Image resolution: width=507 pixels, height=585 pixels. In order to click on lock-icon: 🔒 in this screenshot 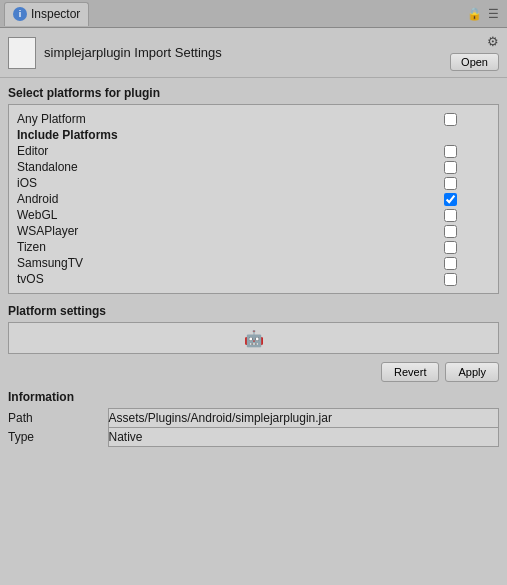, I will do `click(474, 14)`.